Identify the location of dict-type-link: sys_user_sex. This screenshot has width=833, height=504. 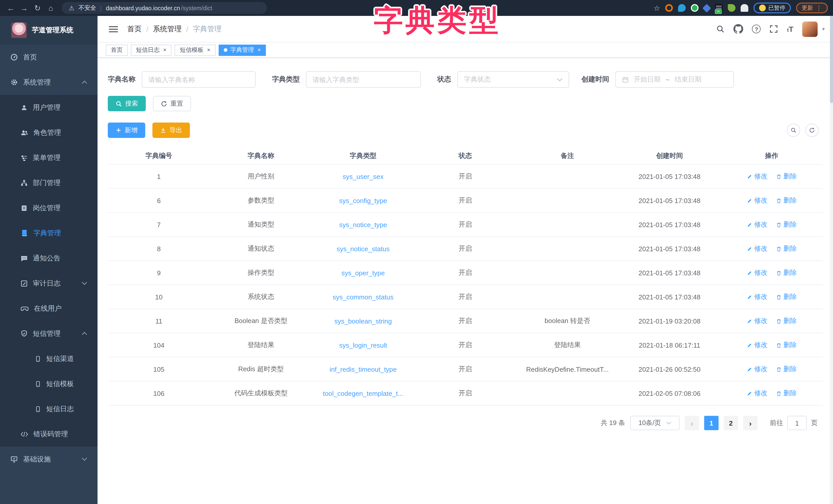
(363, 176).